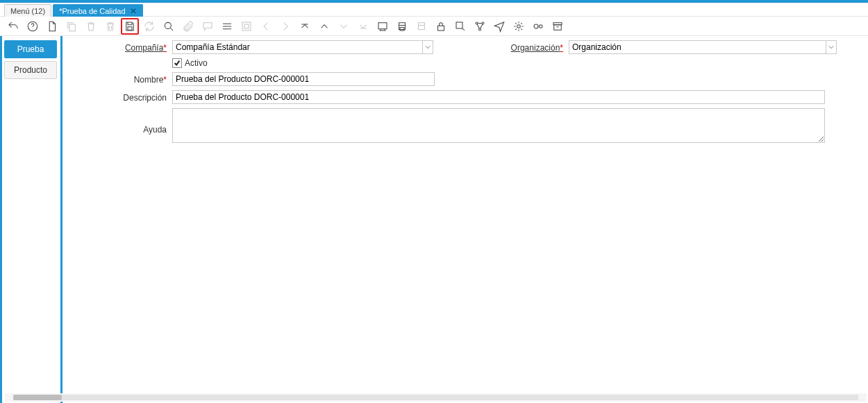  What do you see at coordinates (558, 26) in the screenshot?
I see `archive-icon` at bounding box center [558, 26].